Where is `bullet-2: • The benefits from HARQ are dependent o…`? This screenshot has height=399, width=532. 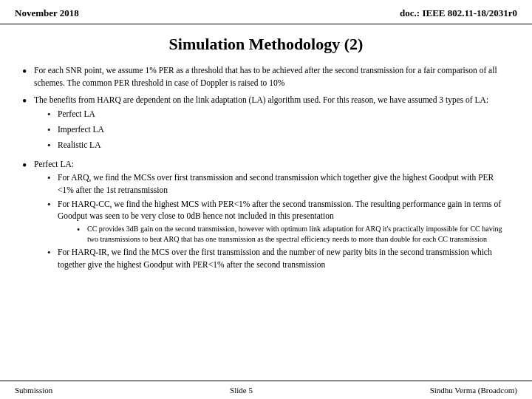
bullet-2: • The benefits from HARQ are dependent o… is located at coordinates (266, 123).